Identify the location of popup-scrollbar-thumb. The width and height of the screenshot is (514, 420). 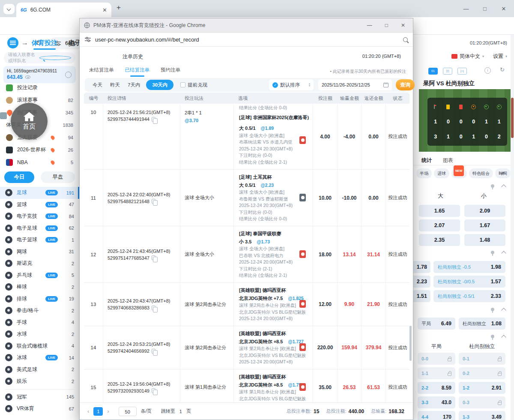
(410, 343).